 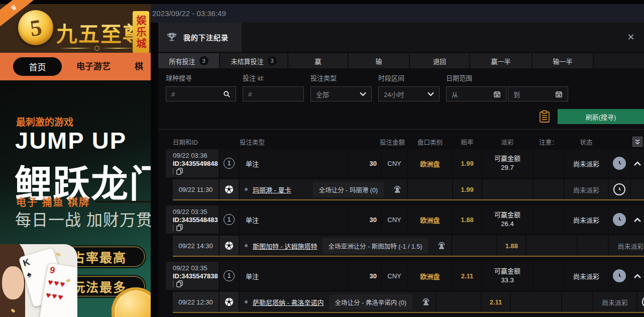 I want to click on match-link: 玛丽港 - 夏卡, so click(x=272, y=190).